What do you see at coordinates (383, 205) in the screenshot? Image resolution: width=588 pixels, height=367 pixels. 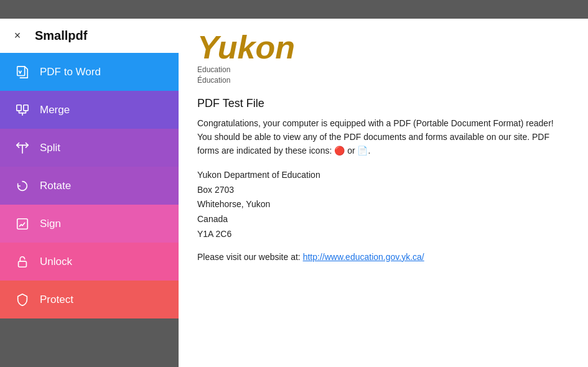 I see `address-line-3: Whitehorse, Yukon` at bounding box center [383, 205].